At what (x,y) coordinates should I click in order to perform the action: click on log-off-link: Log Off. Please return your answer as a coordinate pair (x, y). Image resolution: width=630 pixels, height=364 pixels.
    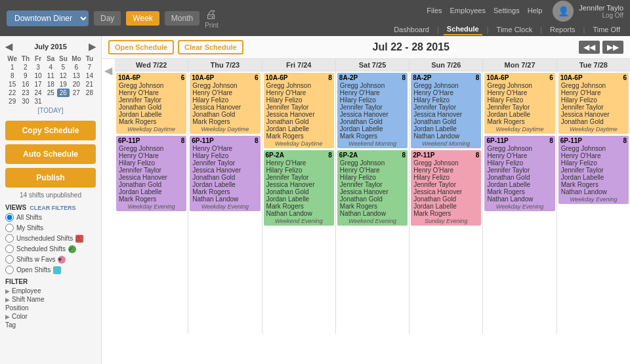
    Looking at the image, I should click on (613, 16).